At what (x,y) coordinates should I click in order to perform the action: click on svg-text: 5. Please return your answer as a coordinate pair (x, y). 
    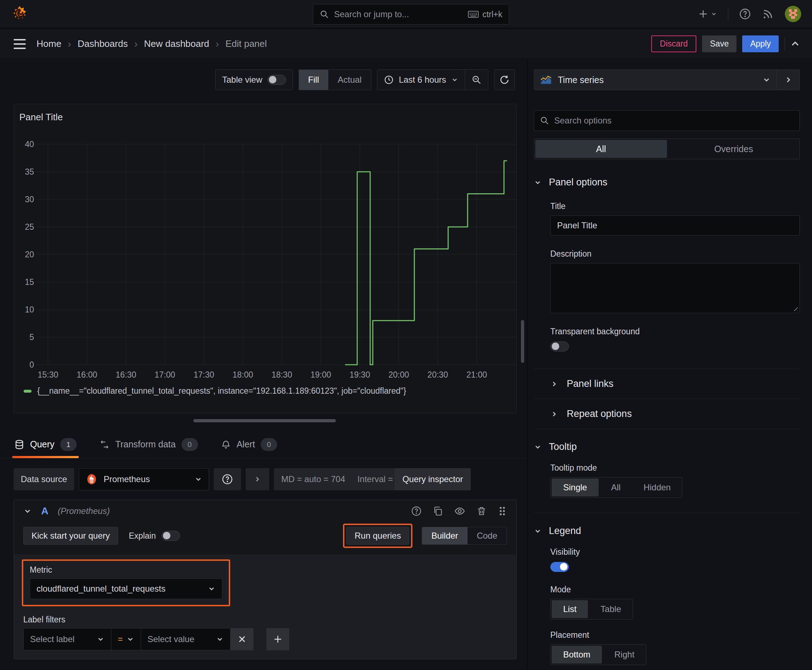
    Looking at the image, I should click on (32, 337).